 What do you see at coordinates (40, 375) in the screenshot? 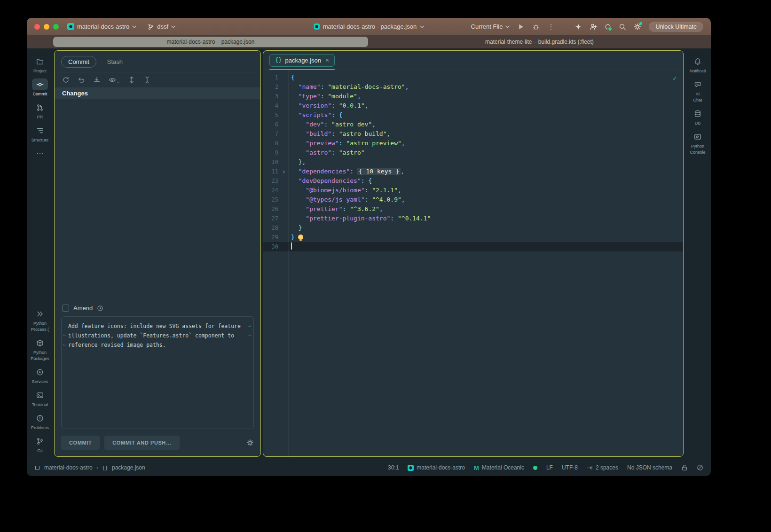
I see `sidebar-item-services: Services` at bounding box center [40, 375].